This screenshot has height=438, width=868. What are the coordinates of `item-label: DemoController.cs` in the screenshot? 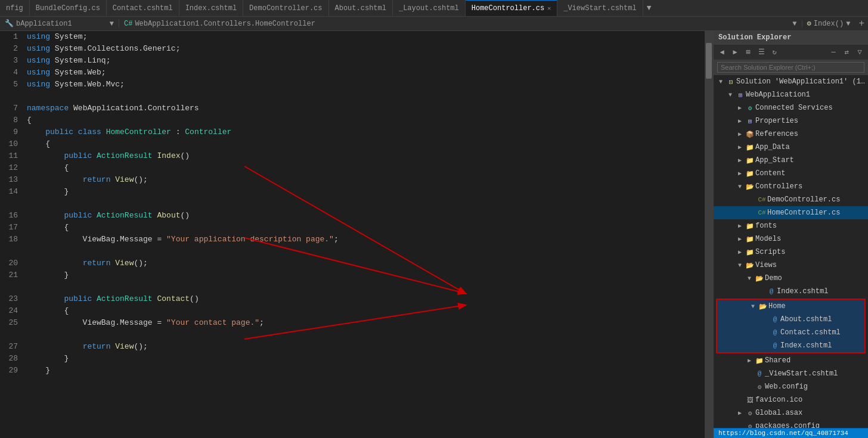 It's located at (804, 200).